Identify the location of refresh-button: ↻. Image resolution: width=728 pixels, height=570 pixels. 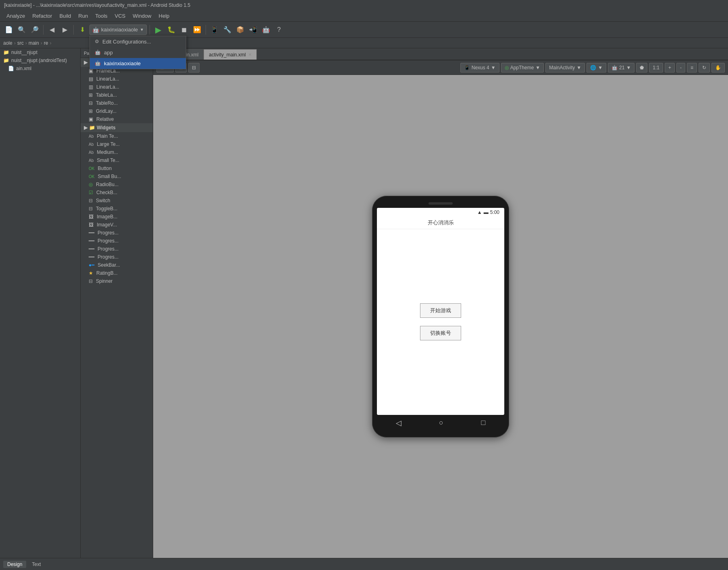
(704, 68).